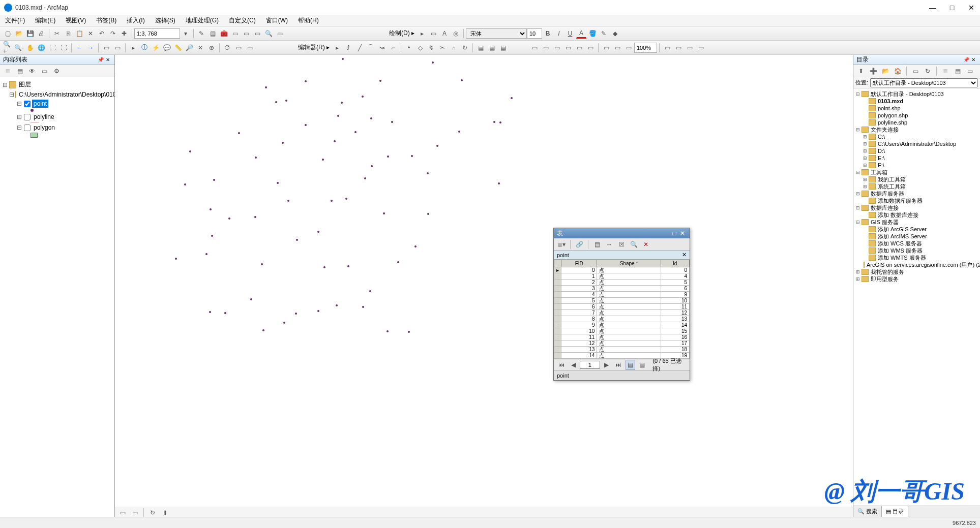 The image size is (980, 528). Describe the element at coordinates (916, 108) in the screenshot. I see `catalog-node: point.shp` at that location.